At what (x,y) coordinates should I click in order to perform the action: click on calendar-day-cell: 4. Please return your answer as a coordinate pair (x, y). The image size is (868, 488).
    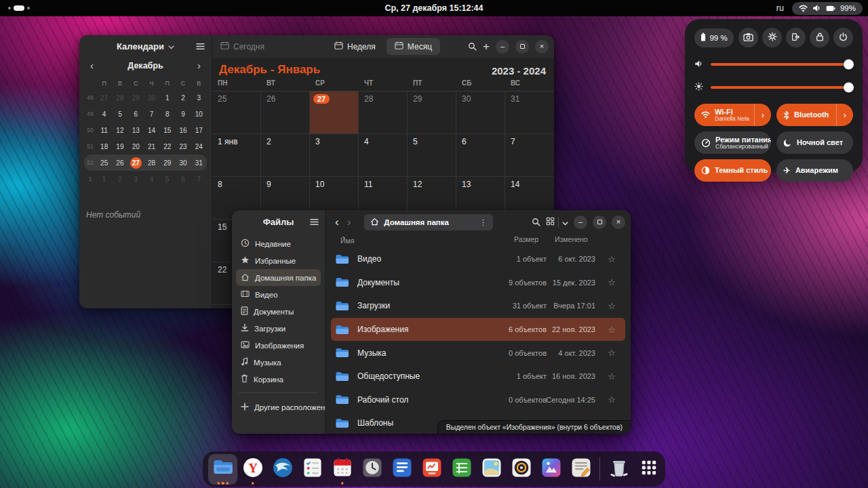
    Looking at the image, I should click on (383, 155).